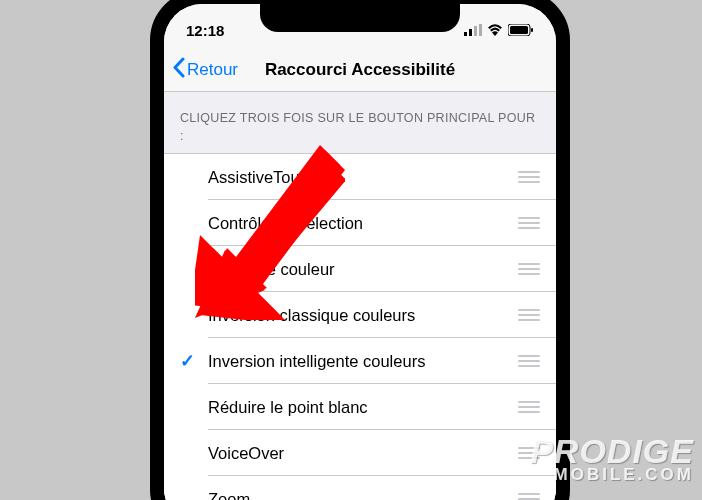  What do you see at coordinates (473, 30) in the screenshot?
I see `signal-icon` at bounding box center [473, 30].